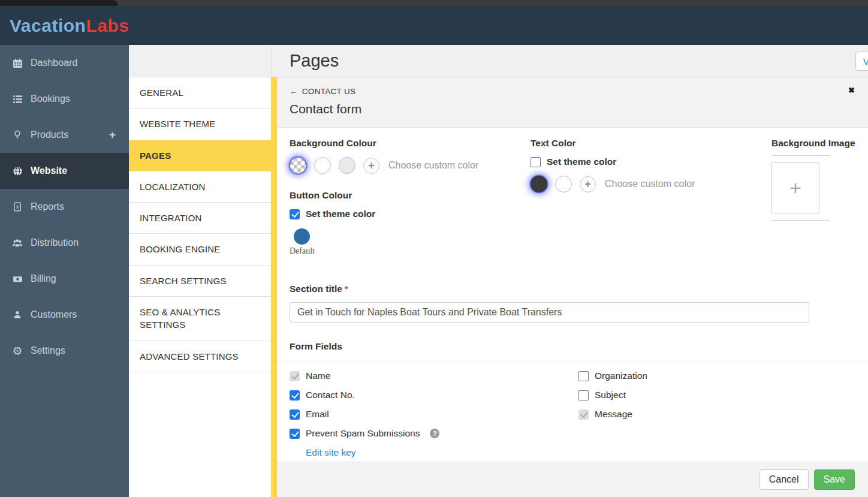 This screenshot has width=868, height=497. Describe the element at coordinates (294, 91) in the screenshot. I see `back-arrow-icon: ←` at that location.